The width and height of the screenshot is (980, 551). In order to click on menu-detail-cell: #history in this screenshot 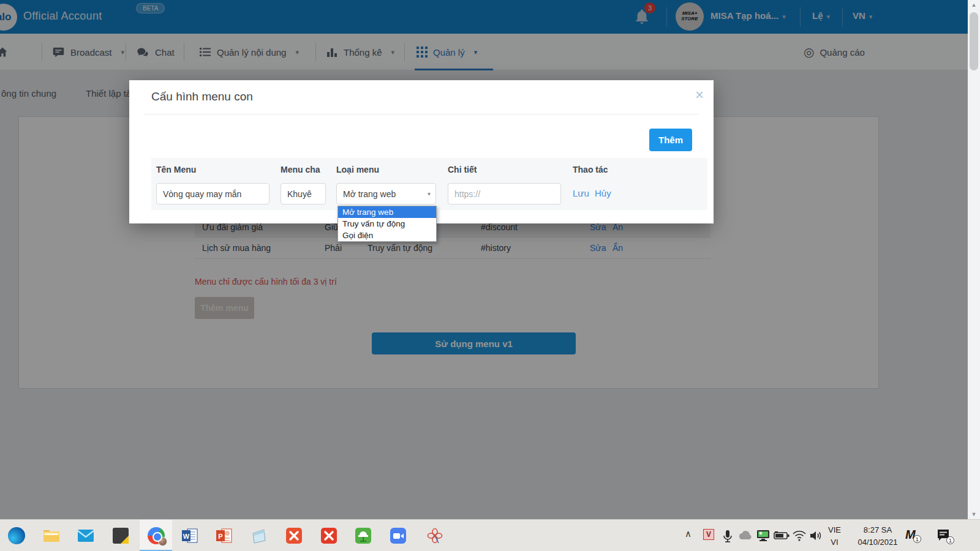, I will do `click(496, 248)`.